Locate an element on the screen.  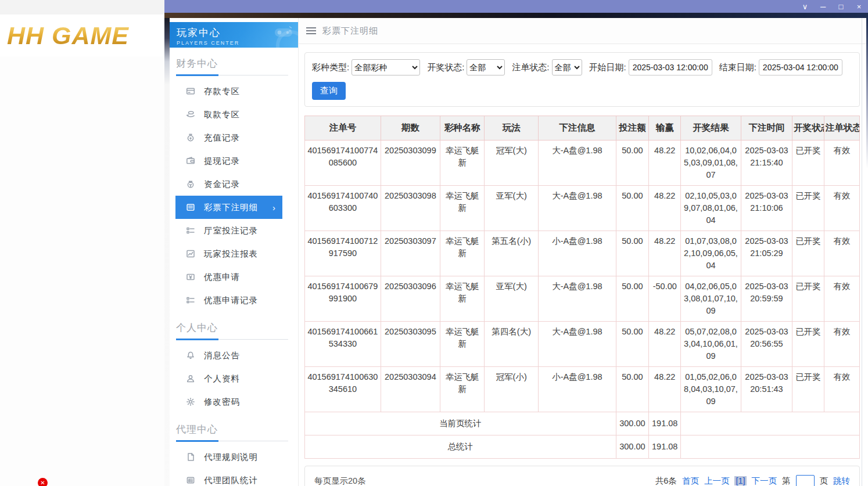
sidebar-subtitle: PLAYERS CENTER is located at coordinates (235, 43).